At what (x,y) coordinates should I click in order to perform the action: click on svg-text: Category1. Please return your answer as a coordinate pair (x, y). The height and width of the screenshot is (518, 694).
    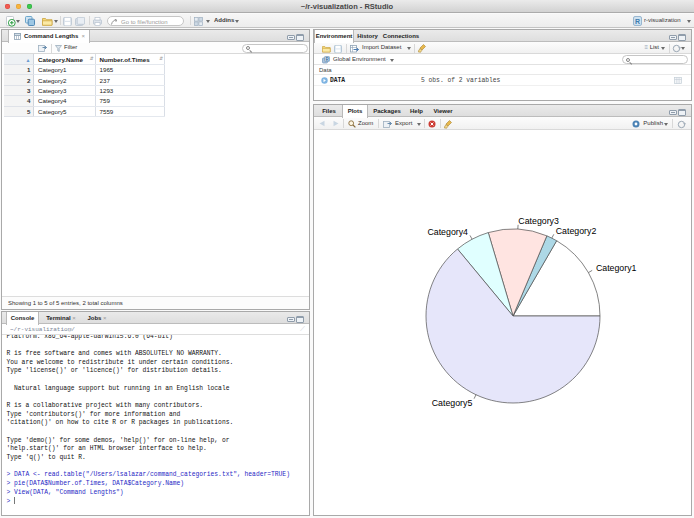
    Looking at the image, I should click on (616, 268).